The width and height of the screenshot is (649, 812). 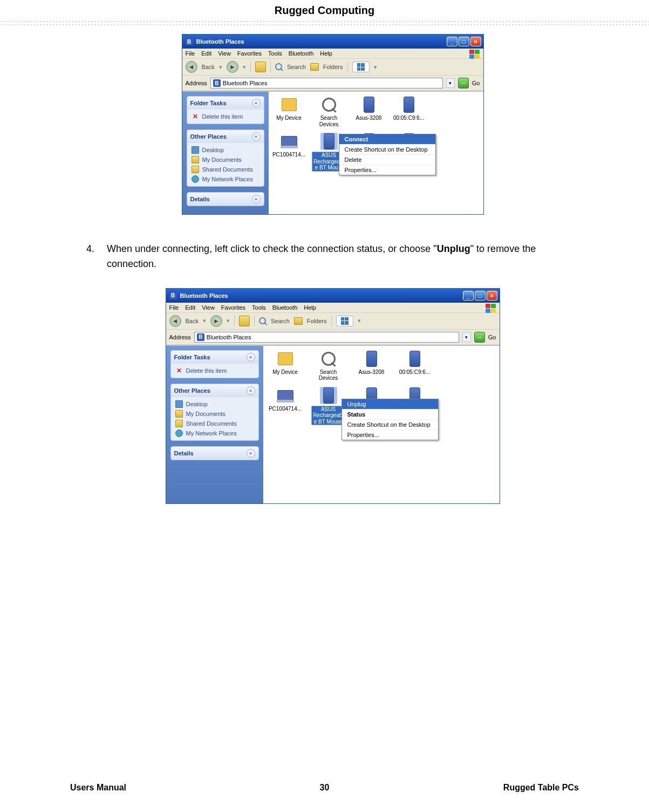 I want to click on magnifier-icon, so click(x=329, y=359).